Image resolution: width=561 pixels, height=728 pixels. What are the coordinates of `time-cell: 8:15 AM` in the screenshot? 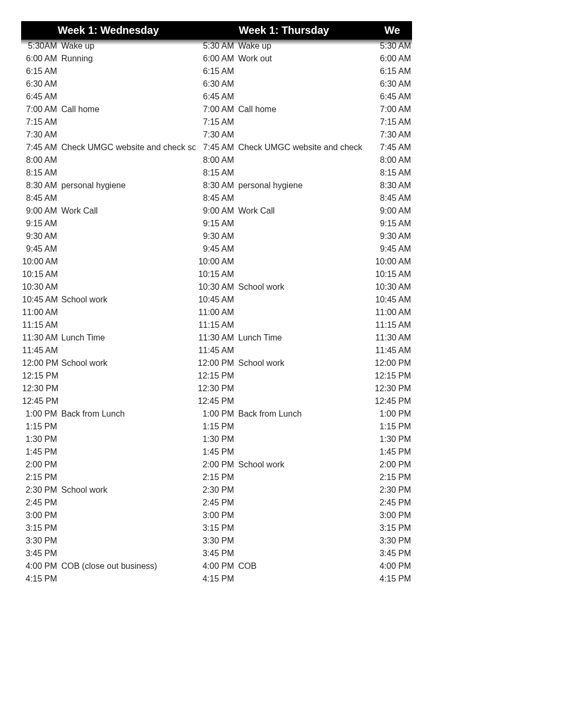 It's located at (392, 173).